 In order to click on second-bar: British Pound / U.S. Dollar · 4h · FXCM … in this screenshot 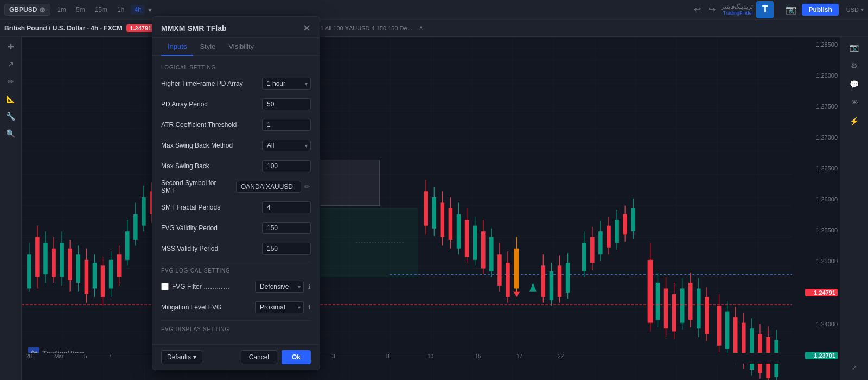, I will do `click(434, 28)`.